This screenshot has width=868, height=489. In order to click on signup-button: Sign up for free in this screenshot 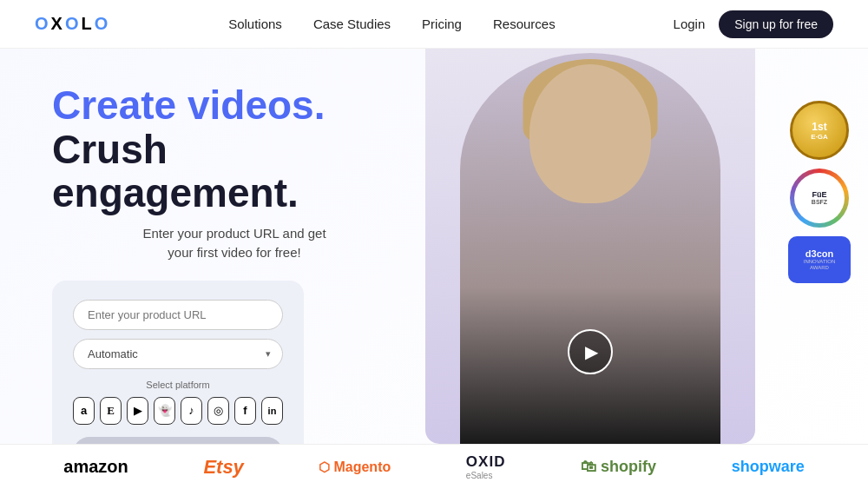, I will do `click(776, 24)`.